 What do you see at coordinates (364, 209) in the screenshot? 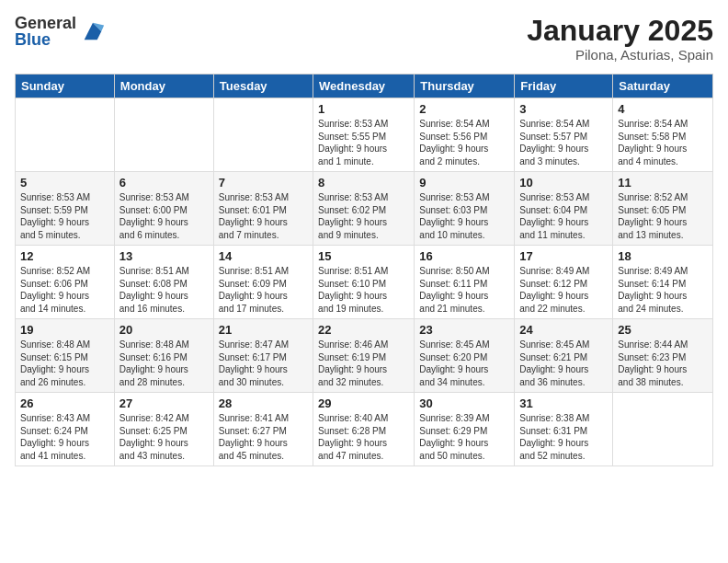
I see `week-row-2: 5Sunrise: 8:53 AM Sunset: 5:59 PM Daylig…` at bounding box center [364, 209].